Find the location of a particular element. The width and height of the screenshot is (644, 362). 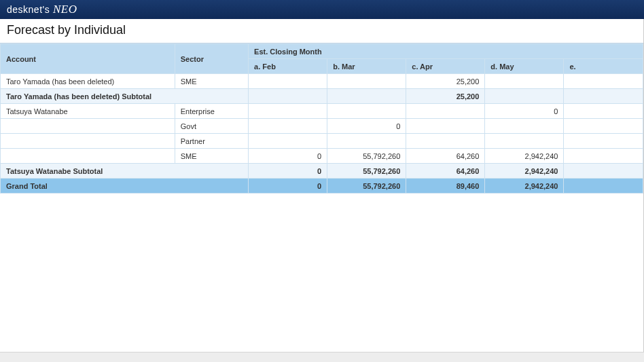

cell-value: 89,460 is located at coordinates (446, 186).